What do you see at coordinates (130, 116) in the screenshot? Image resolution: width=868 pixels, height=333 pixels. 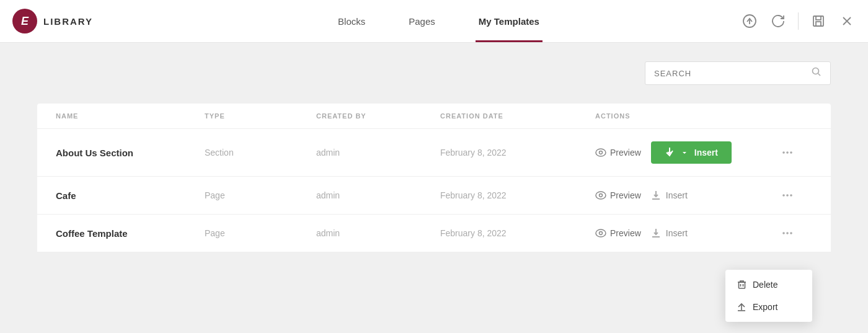 I see `col-name: NAME` at bounding box center [130, 116].